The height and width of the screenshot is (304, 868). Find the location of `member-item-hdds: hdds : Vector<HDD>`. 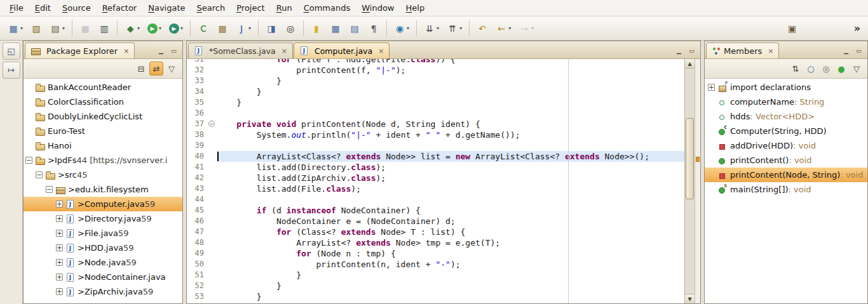

member-item-hdds: hdds : Vector<HDD> is located at coordinates (786, 117).